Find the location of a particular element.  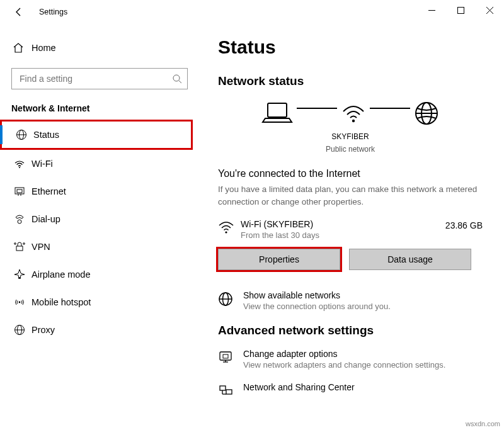

connection-name: Wi-Fi (SKYFIBER) is located at coordinates (343, 224).